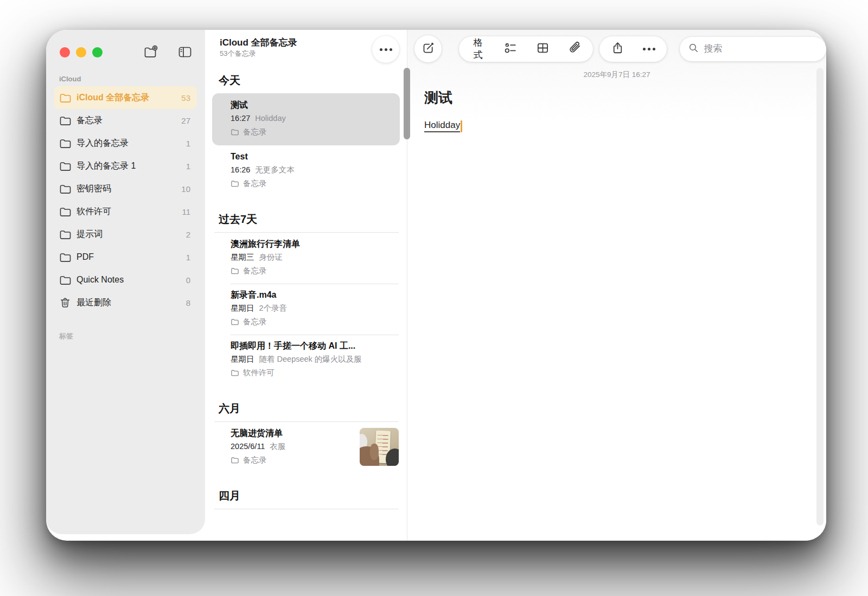  I want to click on compose-icon, so click(429, 49).